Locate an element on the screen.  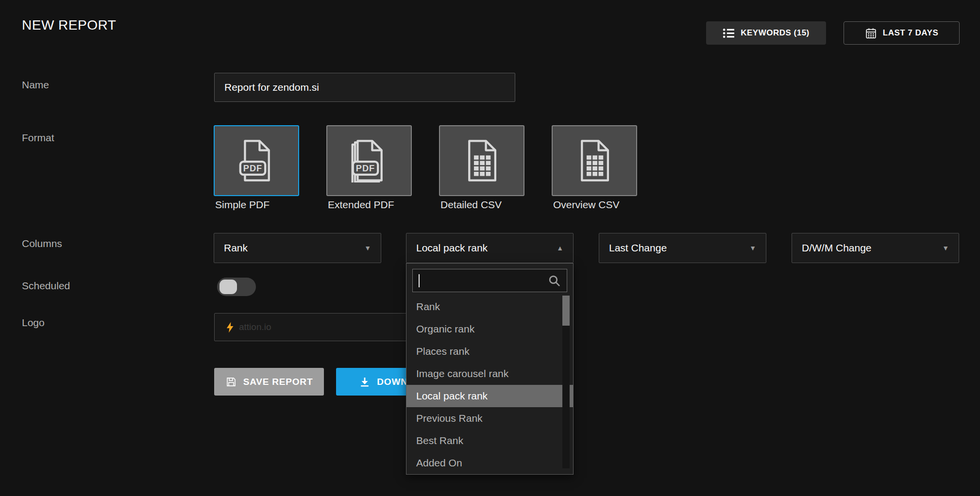
format-option-detailed-csv is located at coordinates (482, 161).